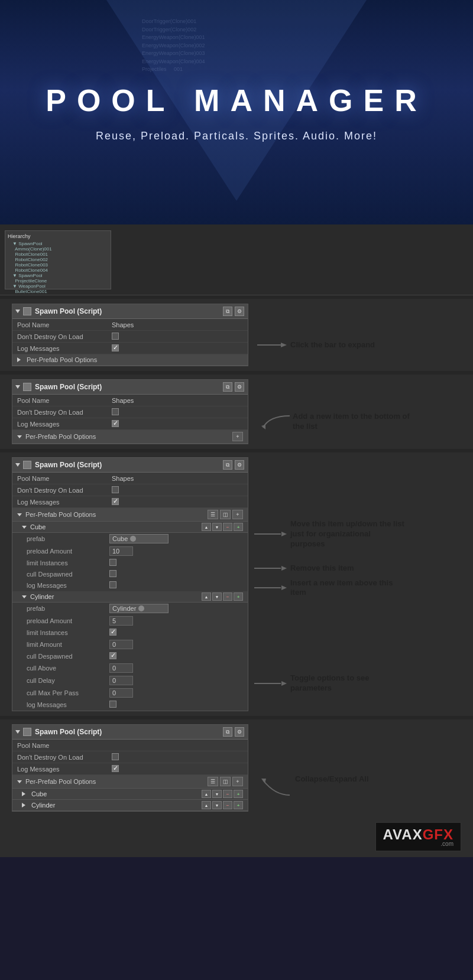 The height and width of the screenshot is (980, 473). I want to click on cube-down-btn: ▼, so click(217, 527).